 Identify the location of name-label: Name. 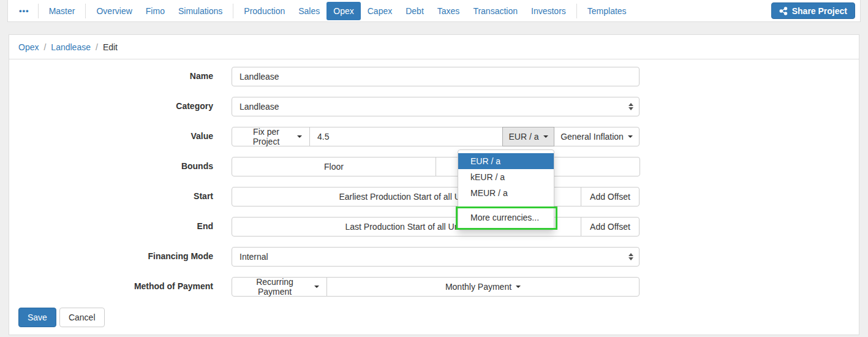
(111, 77).